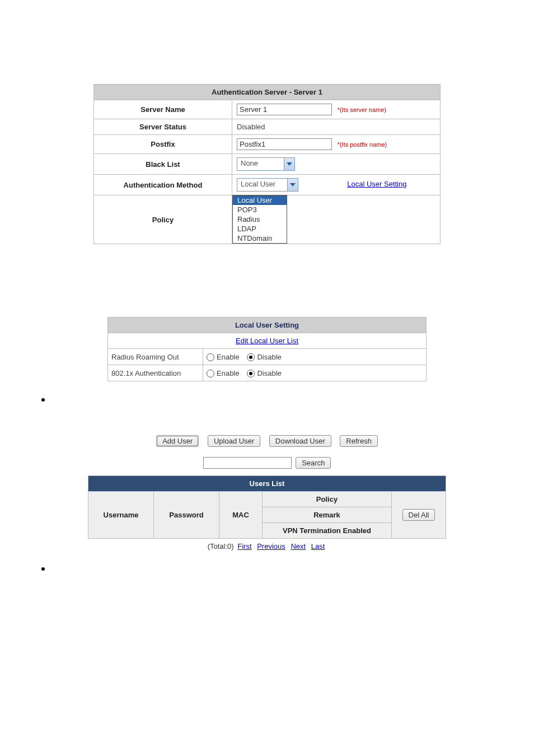  What do you see at coordinates (177, 441) in the screenshot?
I see `add-user-button: Add User` at bounding box center [177, 441].